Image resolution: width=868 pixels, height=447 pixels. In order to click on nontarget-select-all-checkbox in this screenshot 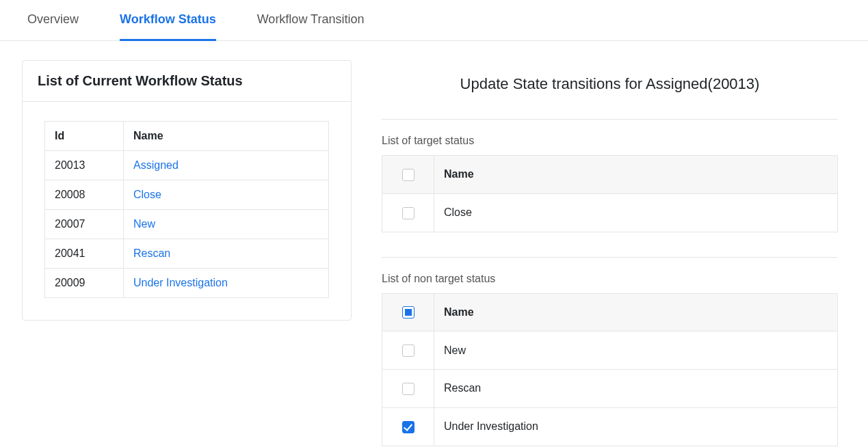, I will do `click(408, 312)`.